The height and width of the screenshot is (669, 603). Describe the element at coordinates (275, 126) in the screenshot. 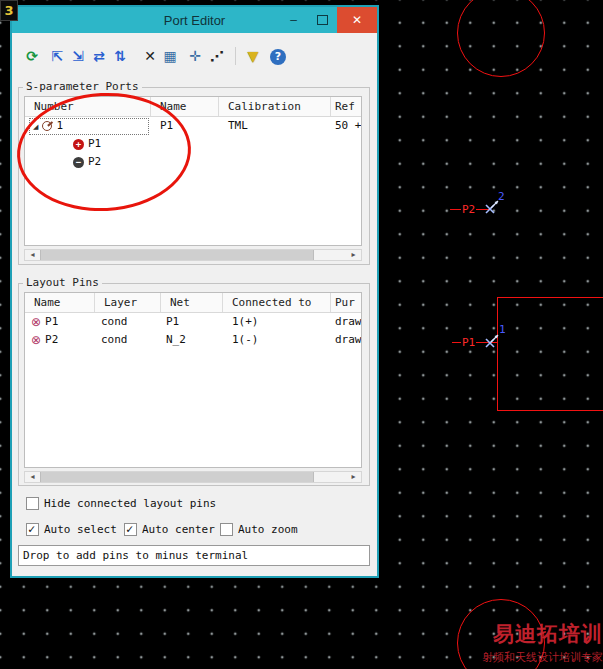

I see `port-calibration-cell: TML` at that location.